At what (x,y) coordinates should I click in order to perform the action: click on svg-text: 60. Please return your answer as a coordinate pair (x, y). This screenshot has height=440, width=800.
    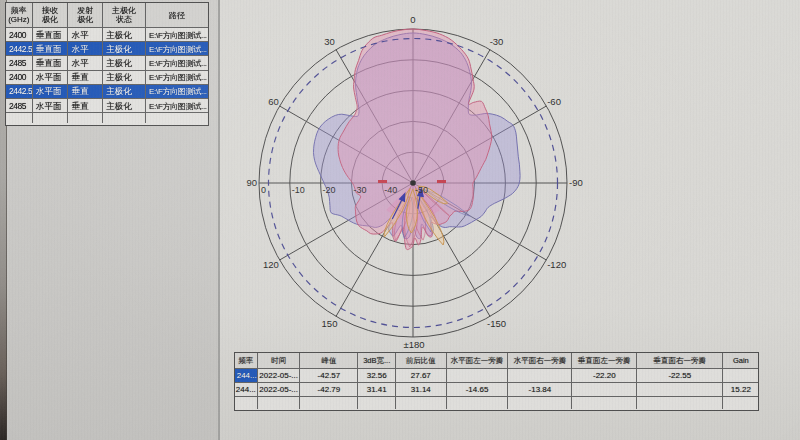
    Looking at the image, I should click on (274, 102).